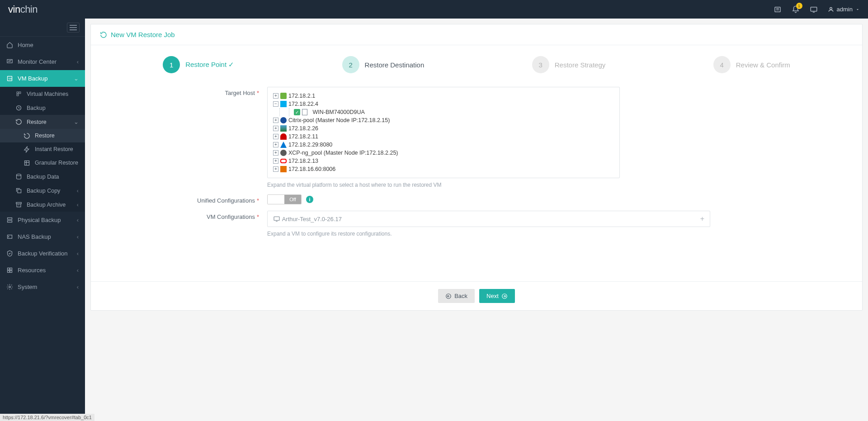  What do you see at coordinates (42, 136) in the screenshot?
I see `nav-restore-sub: Restore` at bounding box center [42, 136].